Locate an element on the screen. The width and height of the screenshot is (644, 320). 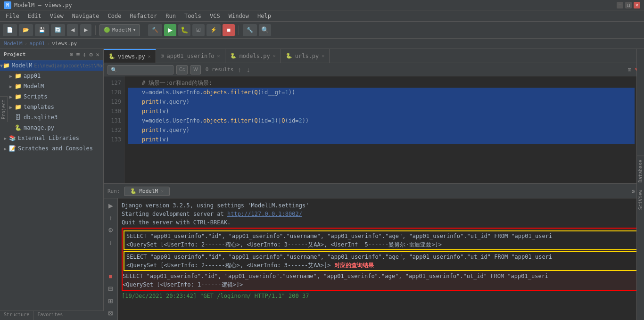
stop-button: ■ is located at coordinates (229, 30).